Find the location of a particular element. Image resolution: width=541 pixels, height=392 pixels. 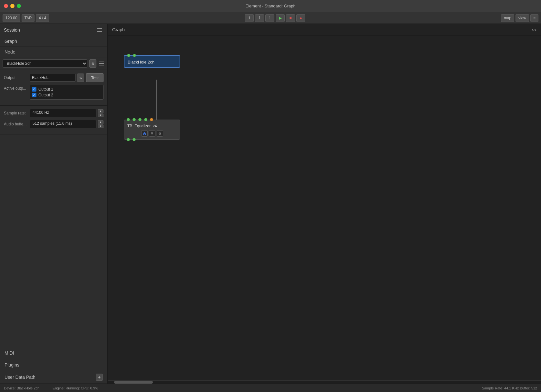

sidebar-item-midi: MIDI is located at coordinates (54, 353).